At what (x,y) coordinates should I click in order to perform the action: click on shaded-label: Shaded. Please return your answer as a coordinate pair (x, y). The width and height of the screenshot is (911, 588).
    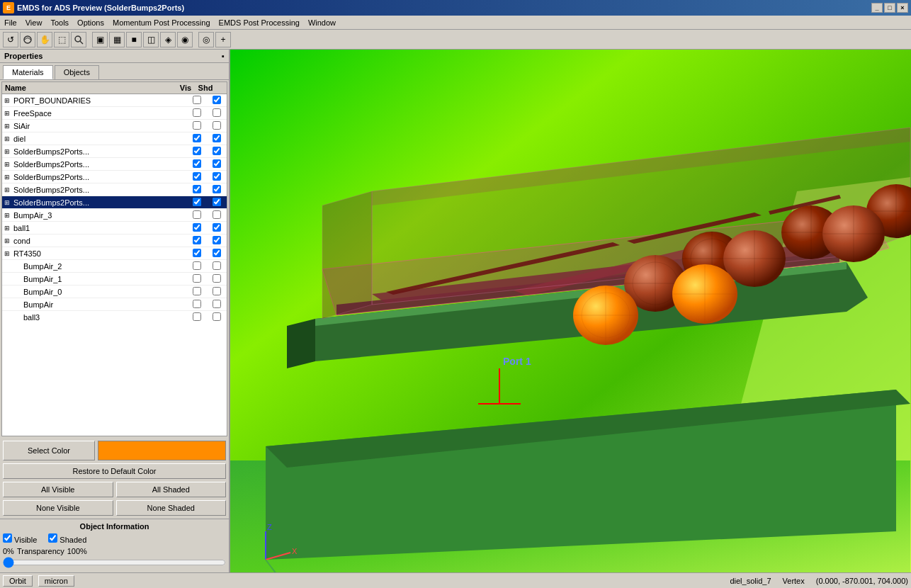
    Looking at the image, I should click on (67, 538).